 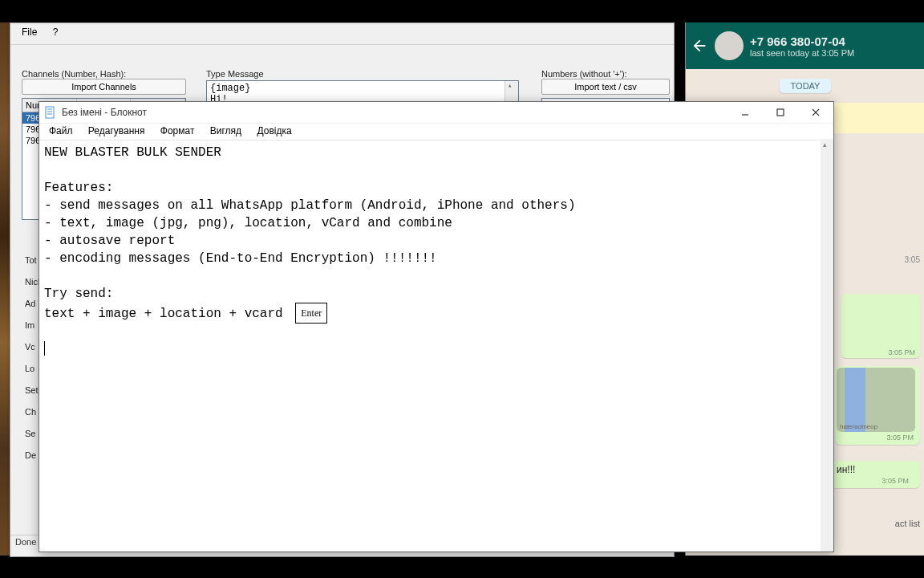 What do you see at coordinates (606, 87) in the screenshot?
I see `import-numbers-button: Import text / csv` at bounding box center [606, 87].